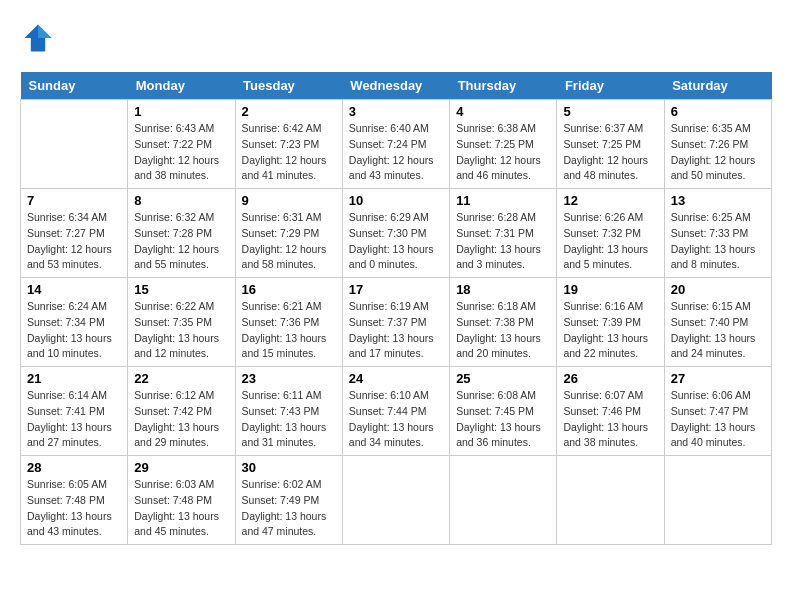  What do you see at coordinates (503, 378) in the screenshot?
I see `day-number: 25` at bounding box center [503, 378].